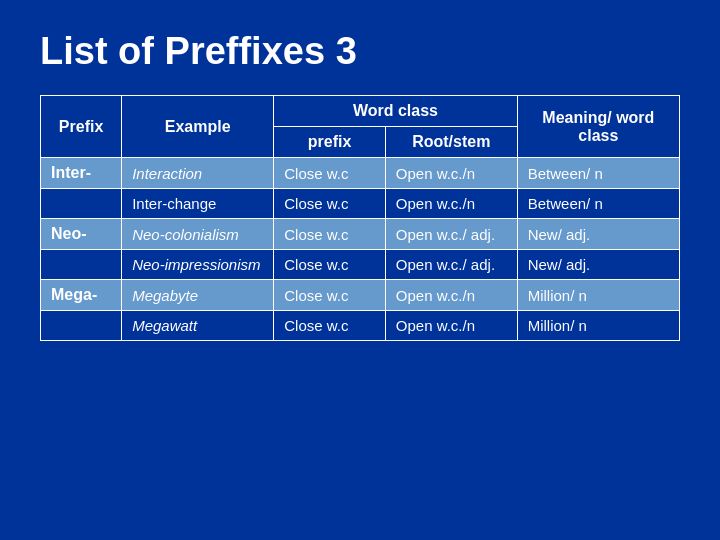 This screenshot has height=540, width=720. I want to click on cell-example: Interaction, so click(198, 174).